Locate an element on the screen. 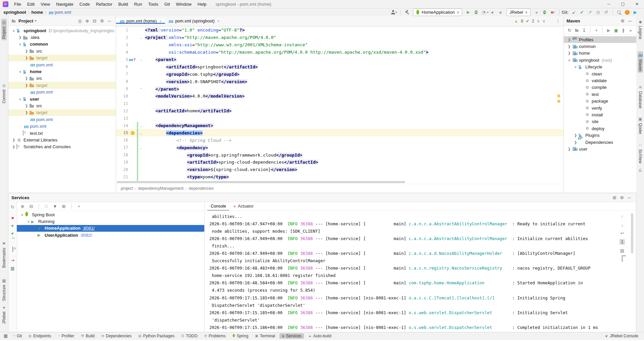 The image size is (644, 341). close-button: ✕ is located at coordinates (637, 4).